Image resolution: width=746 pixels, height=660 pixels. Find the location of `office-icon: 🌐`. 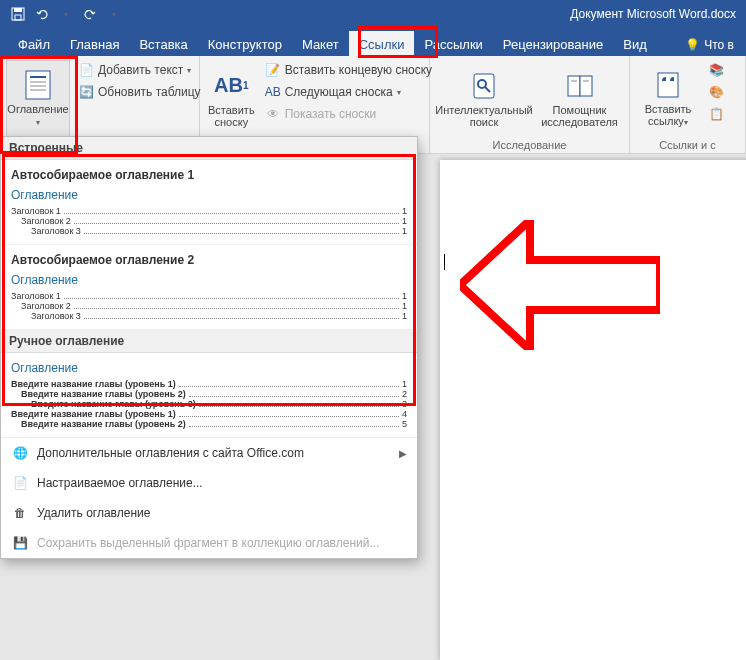

office-icon: 🌐 is located at coordinates (20, 453).